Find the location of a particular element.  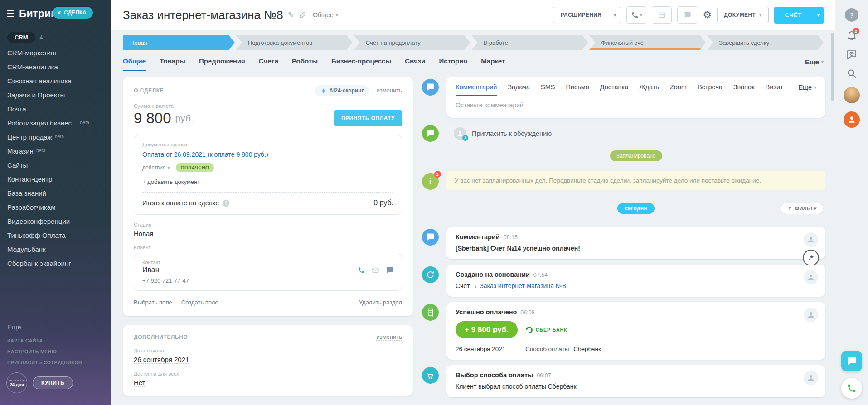

settings-gear-icon: ⚙ is located at coordinates (707, 15).